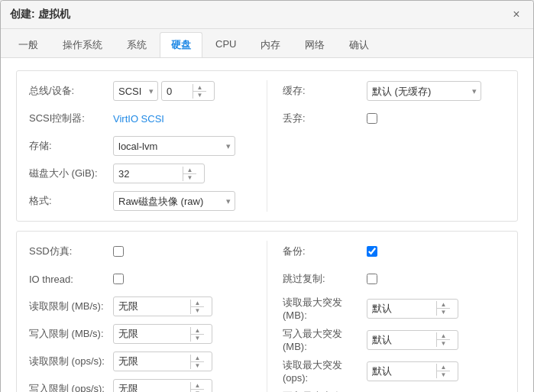 The height and width of the screenshot is (392, 534). Describe the element at coordinates (197, 362) in the screenshot. I see `read-limit-ops-arrows: ▲ ▼` at that location.